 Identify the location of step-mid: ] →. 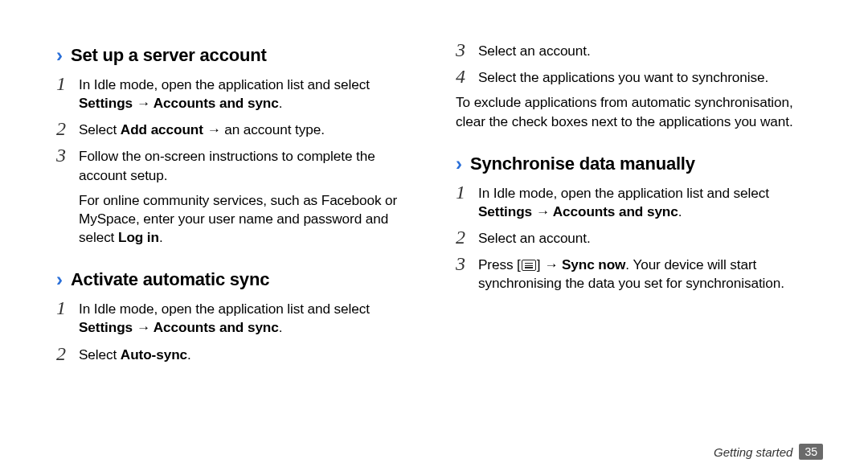
(550, 264).